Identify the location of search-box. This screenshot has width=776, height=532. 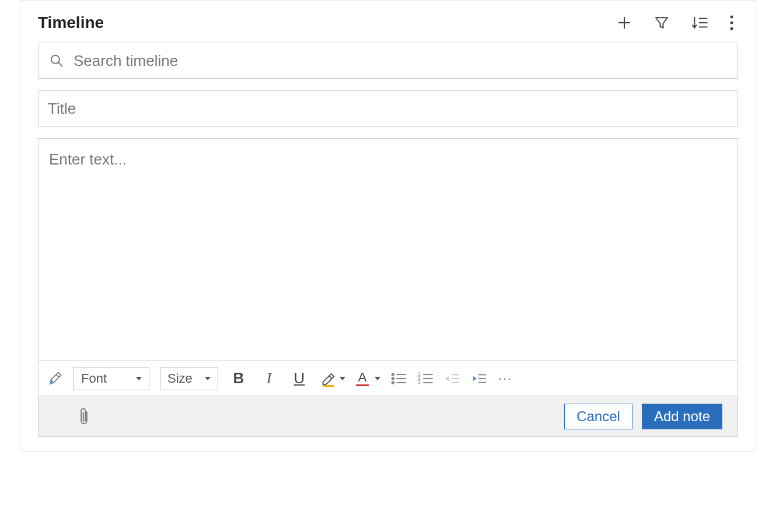
(388, 61).